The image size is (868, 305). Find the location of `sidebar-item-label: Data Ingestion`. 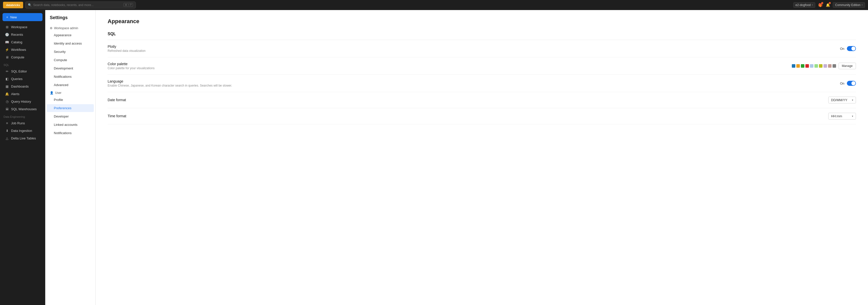

sidebar-item-label: Data Ingestion is located at coordinates (22, 131).